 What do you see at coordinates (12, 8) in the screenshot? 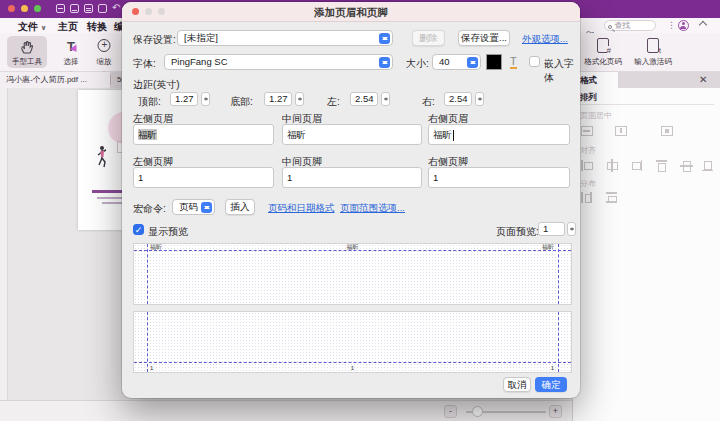
I see `close-window-button` at bounding box center [12, 8].